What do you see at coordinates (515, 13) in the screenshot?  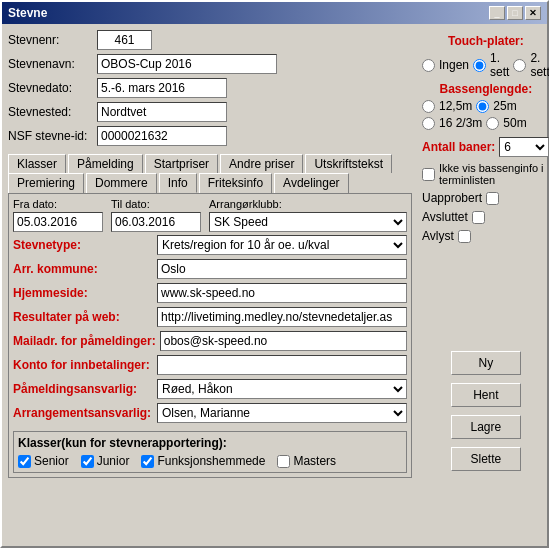 I see `maximize-button: □` at bounding box center [515, 13].